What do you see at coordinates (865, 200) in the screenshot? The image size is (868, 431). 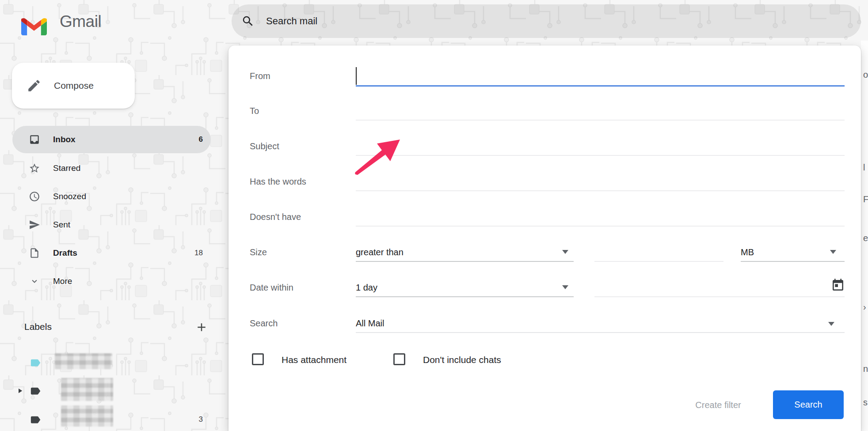 I see `cutoff-text-fragment: F` at bounding box center [865, 200].